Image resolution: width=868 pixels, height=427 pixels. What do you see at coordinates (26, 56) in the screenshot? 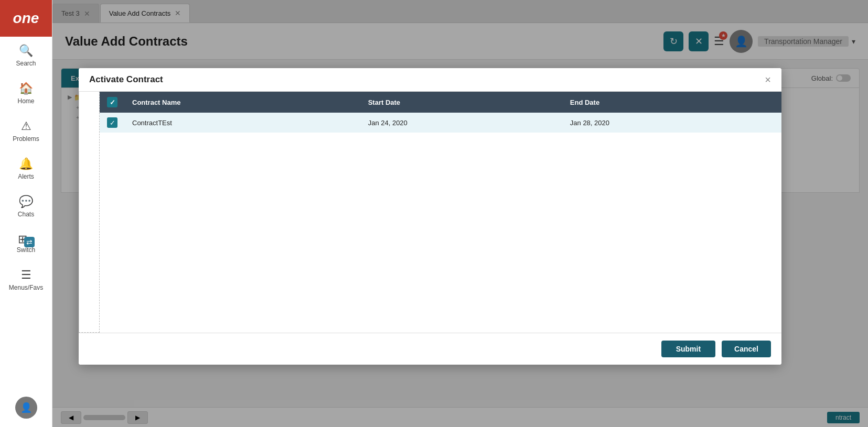
I see `sidebar-item-search: 🔍 Search` at bounding box center [26, 56].